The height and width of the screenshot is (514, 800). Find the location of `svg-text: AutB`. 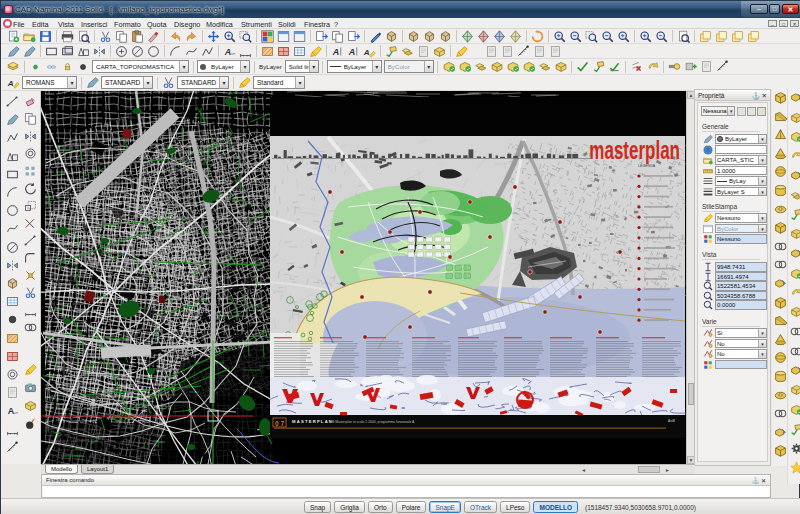

svg-text: AutB is located at coordinates (672, 421).